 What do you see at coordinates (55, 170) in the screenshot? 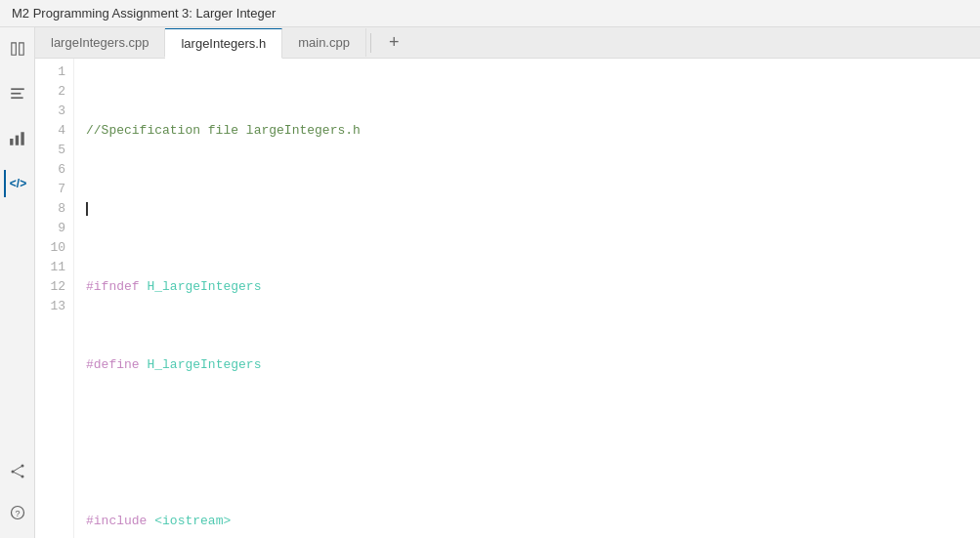
I see `line-number-6: 6` at bounding box center [55, 170].